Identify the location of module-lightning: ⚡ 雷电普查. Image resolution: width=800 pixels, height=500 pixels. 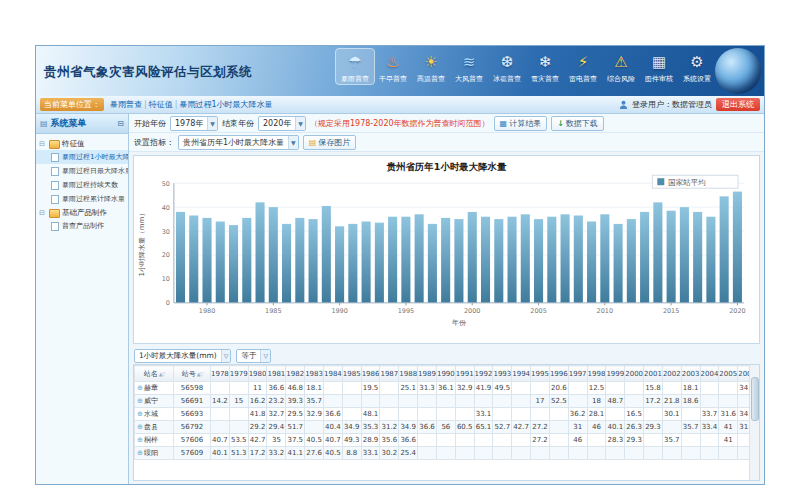
(583, 66).